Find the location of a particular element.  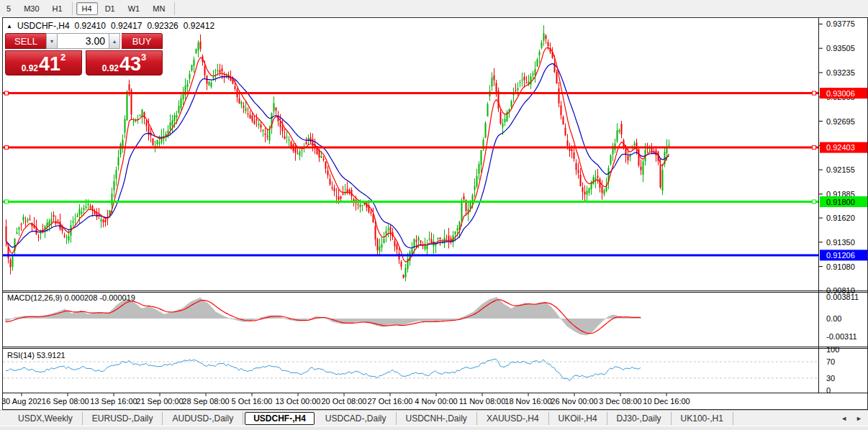

date-label: 10 Dec 16:00 is located at coordinates (666, 401).